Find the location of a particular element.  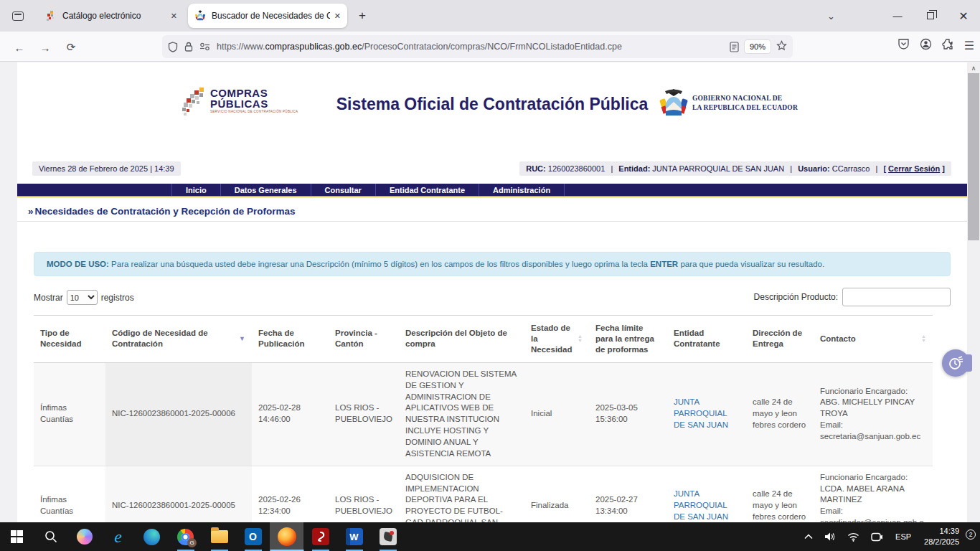

taskbar: e G O W ESP 14:3 is located at coordinates (490, 537).